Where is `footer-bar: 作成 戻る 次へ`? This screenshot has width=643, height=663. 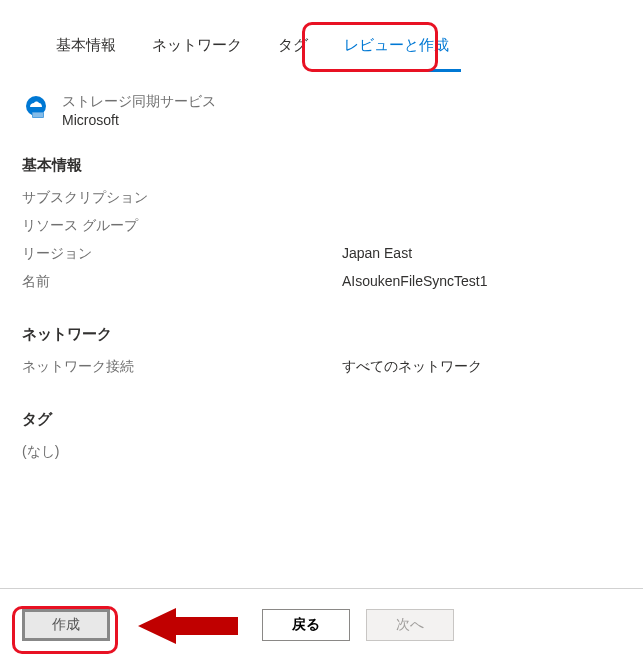
footer-bar: 作成 戻る 次へ is located at coordinates (322, 626).